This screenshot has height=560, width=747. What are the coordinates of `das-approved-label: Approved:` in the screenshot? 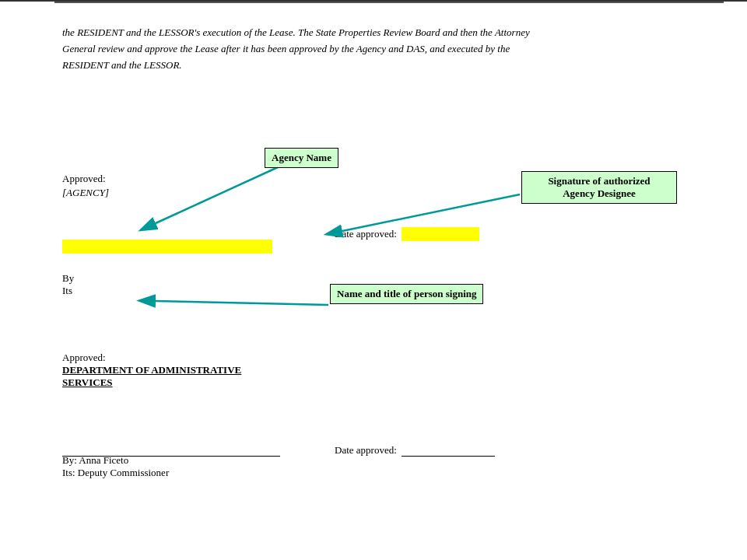 It's located at (152, 358).